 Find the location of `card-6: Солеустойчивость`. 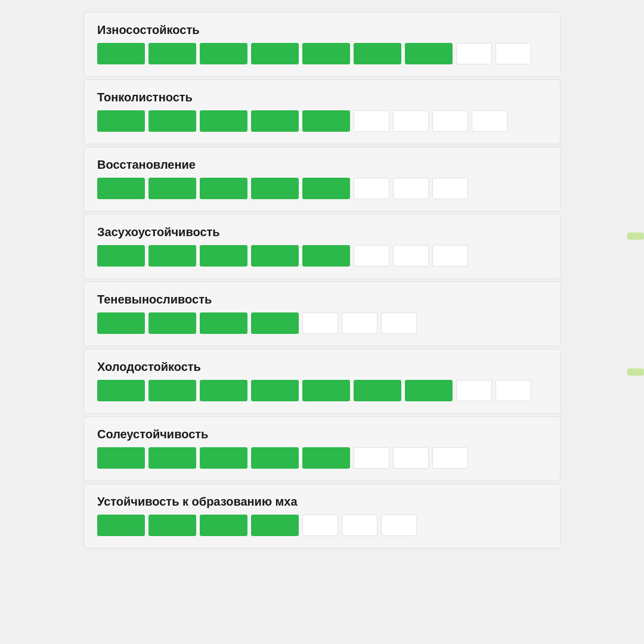

card-6: Солеустойчивость is located at coordinates (322, 448).